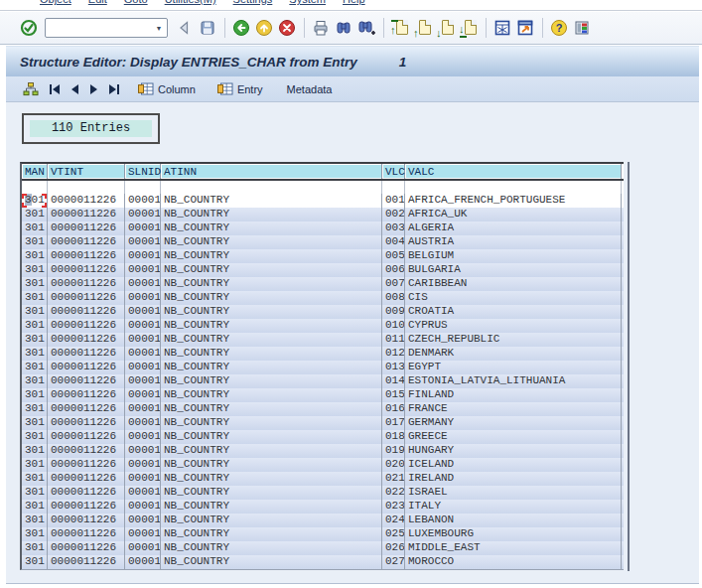  What do you see at coordinates (323, 423) in the screenshot?
I see `table-row: 301000001122600001NB_COUNTRY017GERMANY` at bounding box center [323, 423].